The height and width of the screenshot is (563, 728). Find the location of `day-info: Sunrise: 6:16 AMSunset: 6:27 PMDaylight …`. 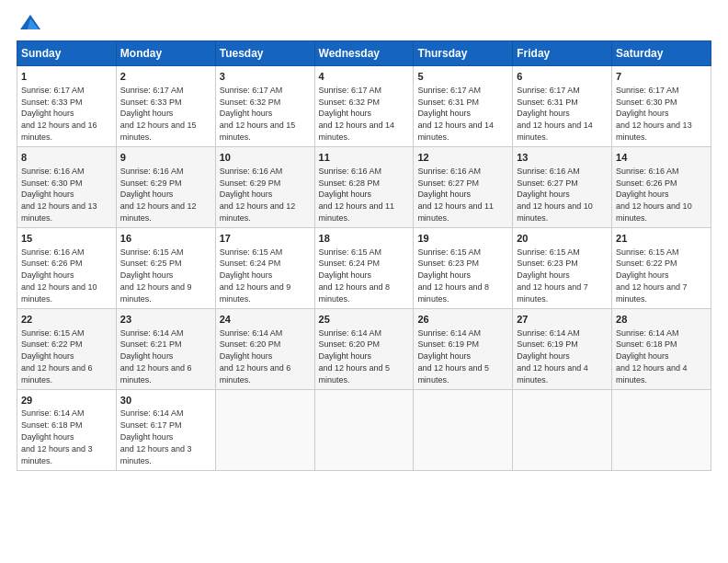

day-info: Sunrise: 6:16 AMSunset: 6:27 PMDaylight … is located at coordinates (555, 195).